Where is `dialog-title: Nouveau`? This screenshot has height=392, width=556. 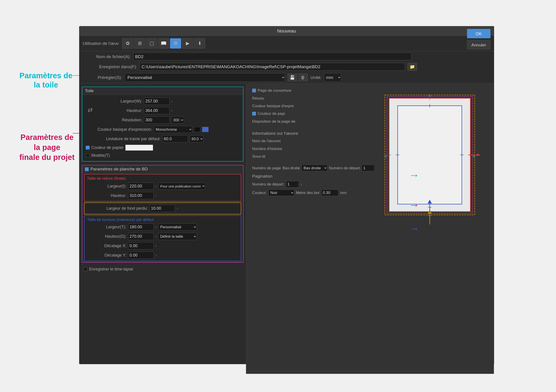
dialog-title: Nouveau is located at coordinates (287, 31).